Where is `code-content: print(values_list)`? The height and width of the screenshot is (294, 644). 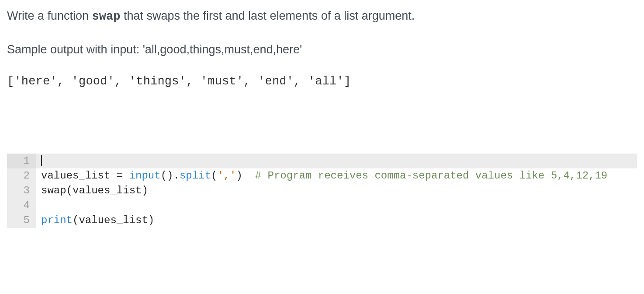 code-content: print(values_list) is located at coordinates (336, 220).